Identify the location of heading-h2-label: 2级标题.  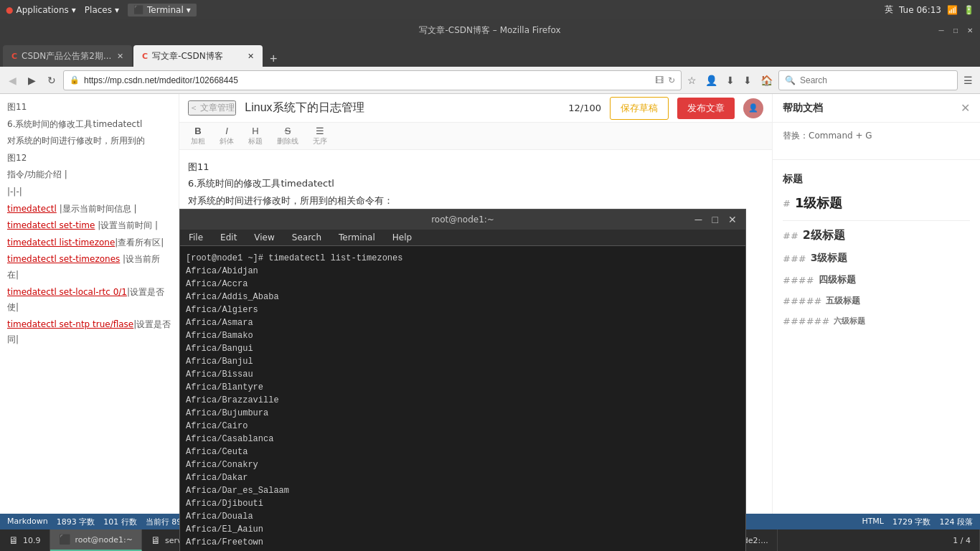
(824, 235).